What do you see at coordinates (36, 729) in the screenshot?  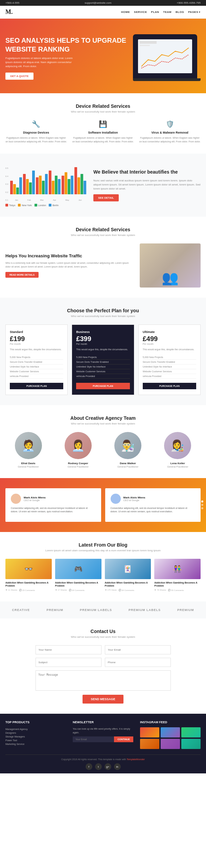 I see `footer-product-1: Management Agency` at bounding box center [36, 729].